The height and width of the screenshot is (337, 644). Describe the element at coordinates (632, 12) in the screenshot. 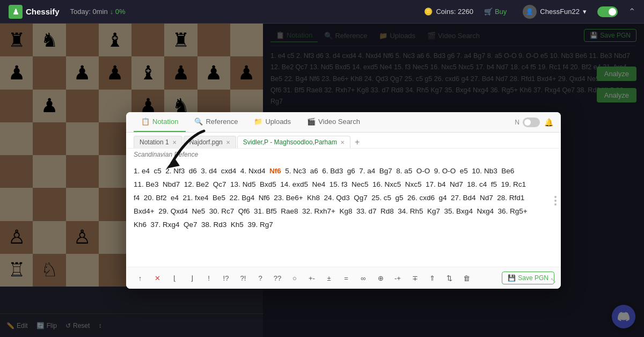

I see `collapse-icon: ⌃` at that location.